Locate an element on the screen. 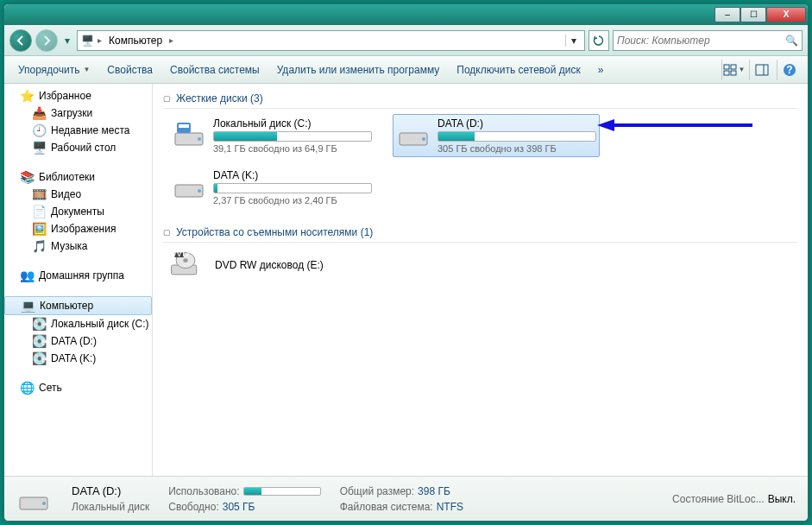  sidebar-computer: 💻Компьютер is located at coordinates (78, 306).